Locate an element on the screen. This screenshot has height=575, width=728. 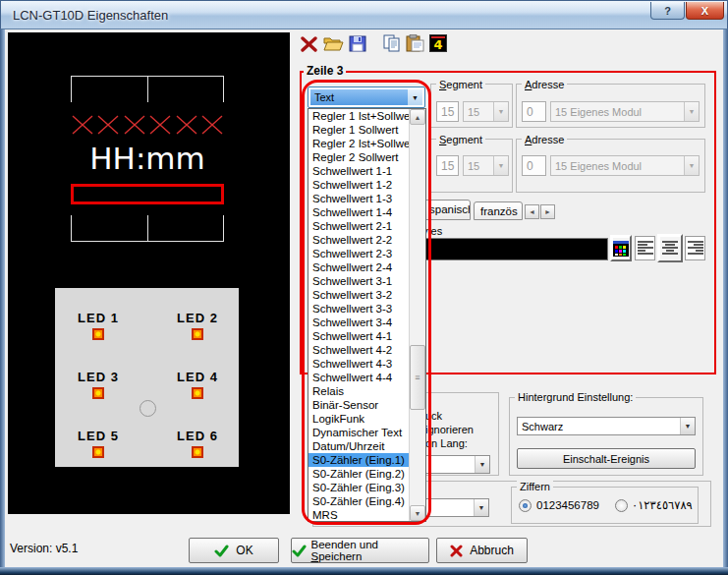
align-left-icon is located at coordinates (645, 248).